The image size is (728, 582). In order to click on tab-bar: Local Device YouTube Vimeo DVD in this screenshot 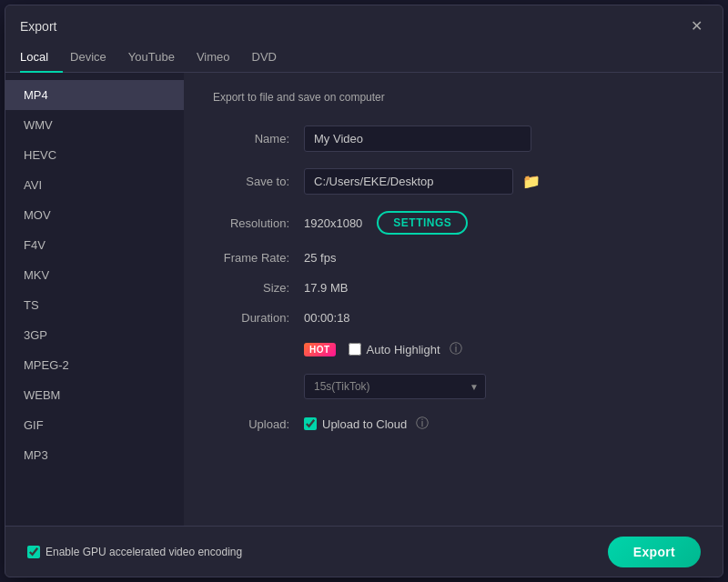, I will do `click(364, 57)`.